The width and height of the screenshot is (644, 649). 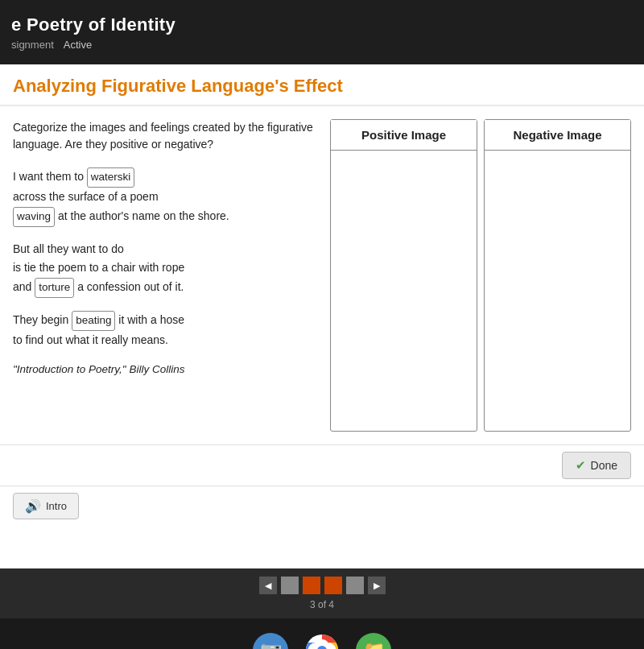 I want to click on poem-text: to find out what it really means., so click(x=90, y=340).